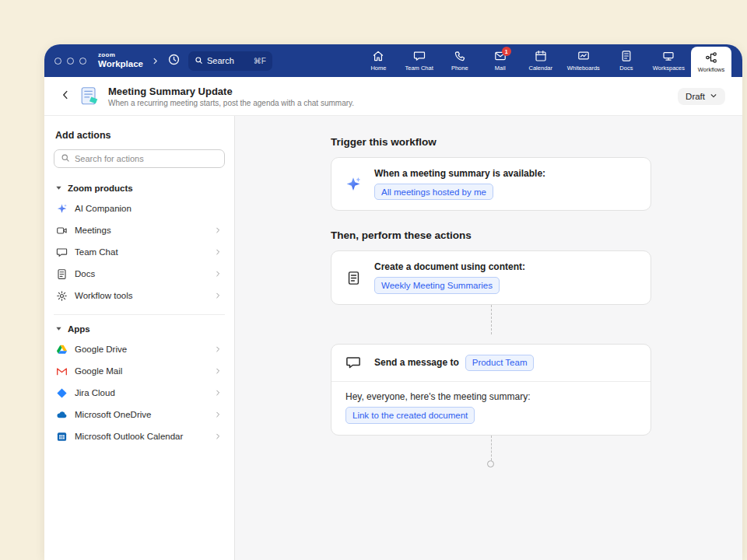 The height and width of the screenshot is (560, 747). What do you see at coordinates (711, 62) in the screenshot?
I see `nav-item-workflows: Workflows` at bounding box center [711, 62].